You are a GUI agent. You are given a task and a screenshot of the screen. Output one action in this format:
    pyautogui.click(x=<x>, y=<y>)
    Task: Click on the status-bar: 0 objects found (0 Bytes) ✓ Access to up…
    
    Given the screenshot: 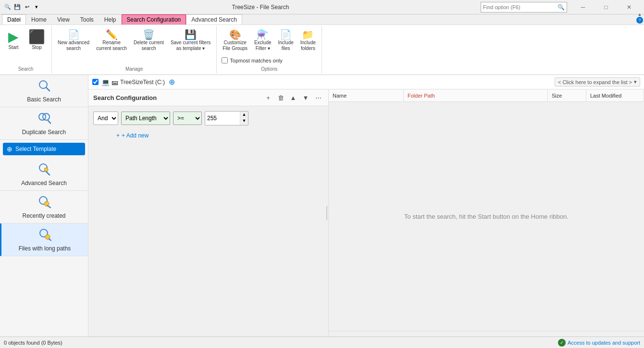 What is the action you would take?
    pyautogui.click(x=322, y=342)
    